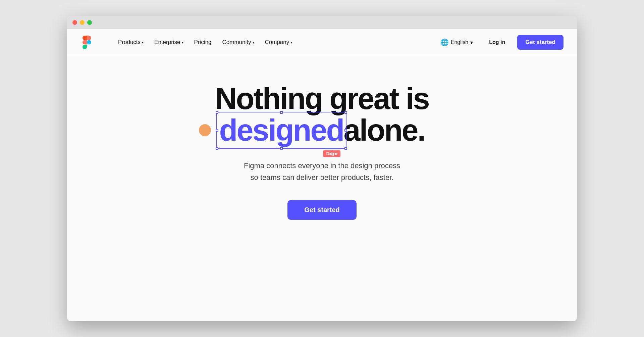 The image size is (644, 337). What do you see at coordinates (322, 210) in the screenshot?
I see `get-started-button-hero: Get started` at bounding box center [322, 210].